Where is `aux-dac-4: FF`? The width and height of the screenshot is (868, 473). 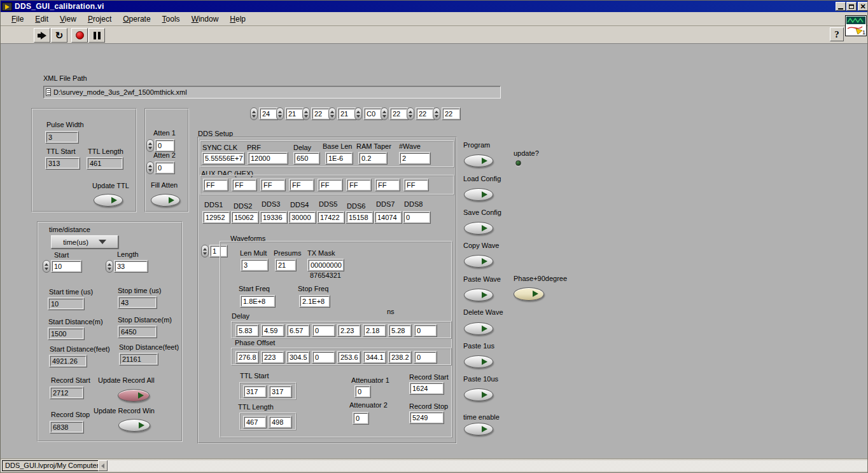
aux-dac-4: FF is located at coordinates (330, 185).